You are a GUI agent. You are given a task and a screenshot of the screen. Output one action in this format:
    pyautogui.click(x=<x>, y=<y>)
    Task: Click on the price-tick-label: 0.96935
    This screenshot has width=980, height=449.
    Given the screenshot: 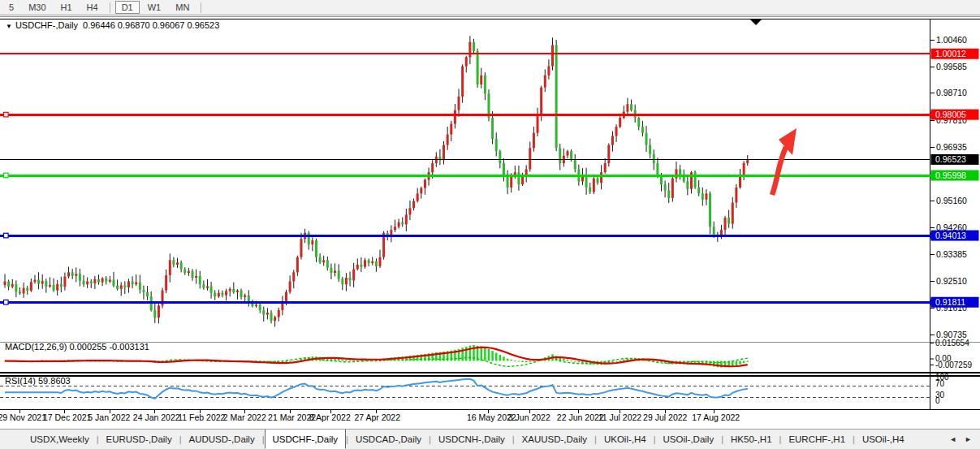 What is the action you would take?
    pyautogui.click(x=952, y=147)
    